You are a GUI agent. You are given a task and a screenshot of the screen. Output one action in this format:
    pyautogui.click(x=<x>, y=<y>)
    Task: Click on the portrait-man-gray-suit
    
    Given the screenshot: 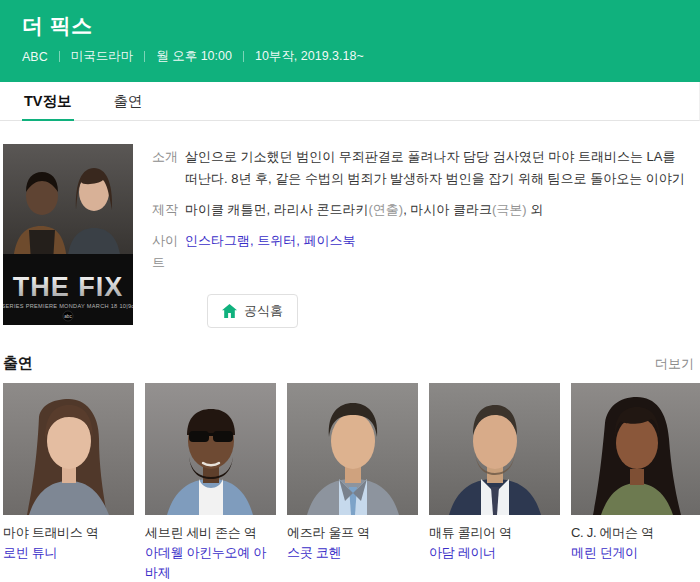 What is the action you would take?
    pyautogui.click(x=352, y=449)
    